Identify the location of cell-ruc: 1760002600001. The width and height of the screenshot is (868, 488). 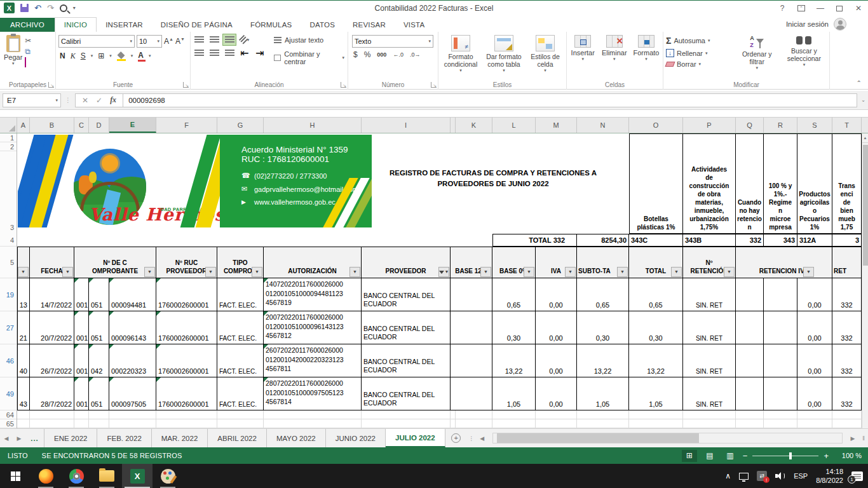
(187, 328).